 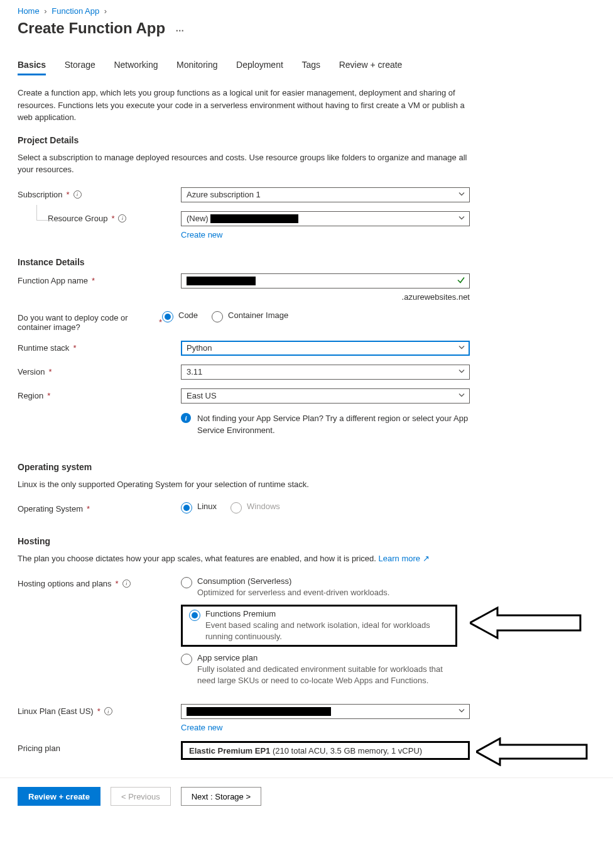 I want to click on pricing-plan-value: Elastic Premium EP1 (210 total ACU, 3.5 …, so click(x=305, y=750).